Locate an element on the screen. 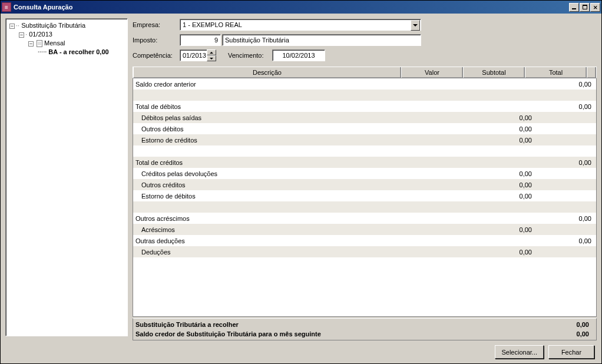  cell-descricao: Acréscimos is located at coordinates (272, 230).